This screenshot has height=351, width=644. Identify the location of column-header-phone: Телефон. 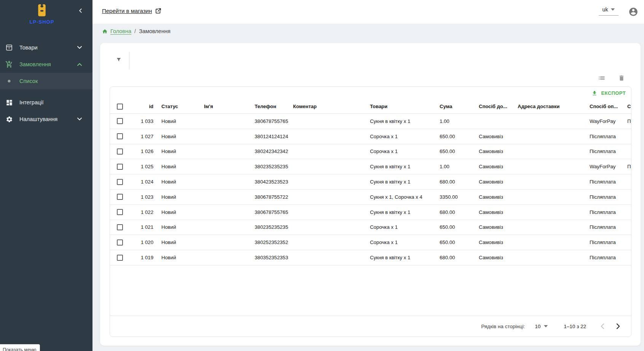
(268, 107).